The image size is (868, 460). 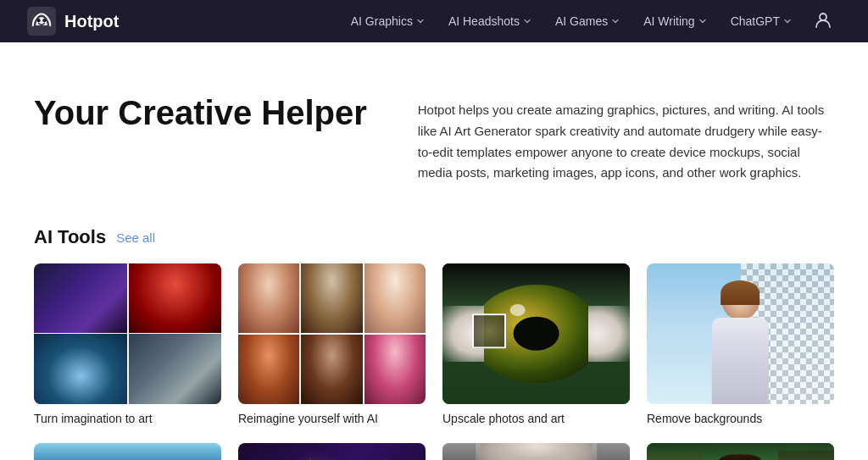 What do you see at coordinates (92, 22) in the screenshot?
I see `logo-text: Hotpot` at bounding box center [92, 22].